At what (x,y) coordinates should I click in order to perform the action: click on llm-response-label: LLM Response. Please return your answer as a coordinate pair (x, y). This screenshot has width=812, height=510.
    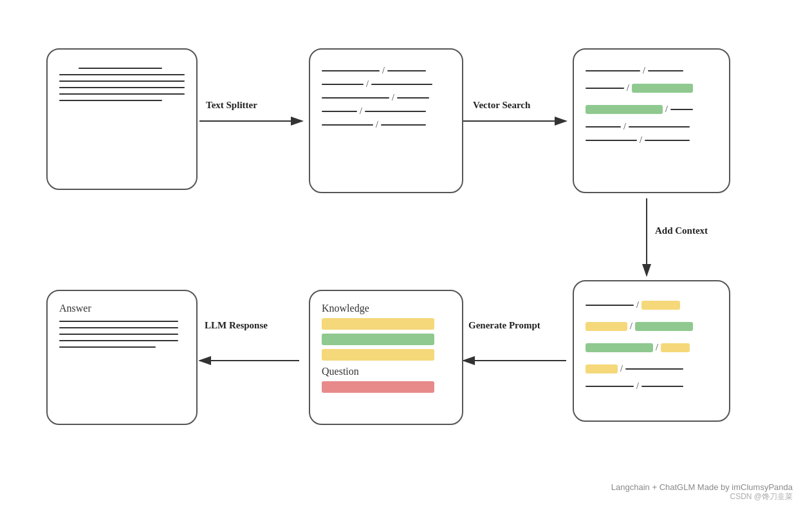
    Looking at the image, I should click on (236, 326).